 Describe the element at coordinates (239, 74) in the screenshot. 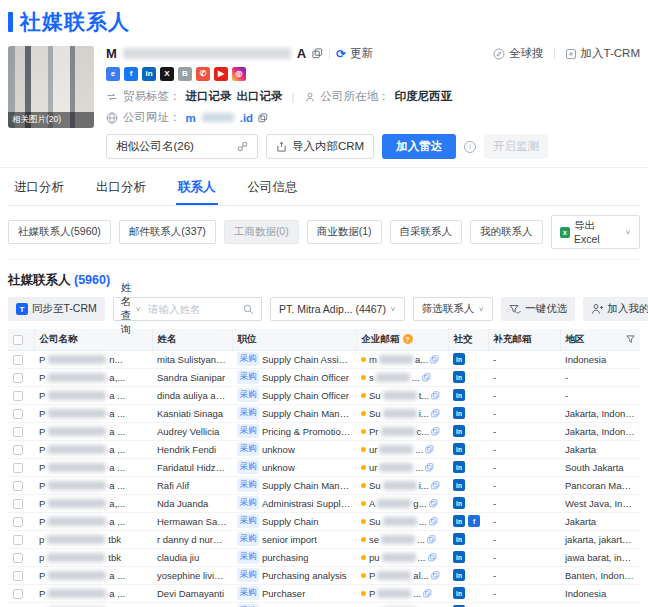

I see `instagram-icon: ◎` at that location.